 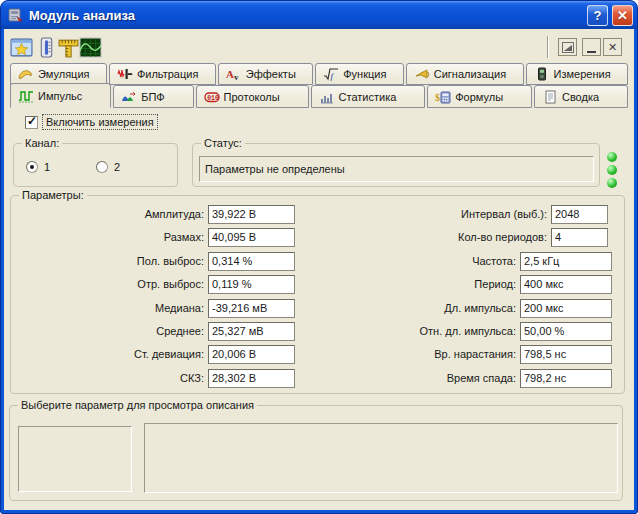 I want to click on channel-2-radio: 2, so click(x=108, y=167).